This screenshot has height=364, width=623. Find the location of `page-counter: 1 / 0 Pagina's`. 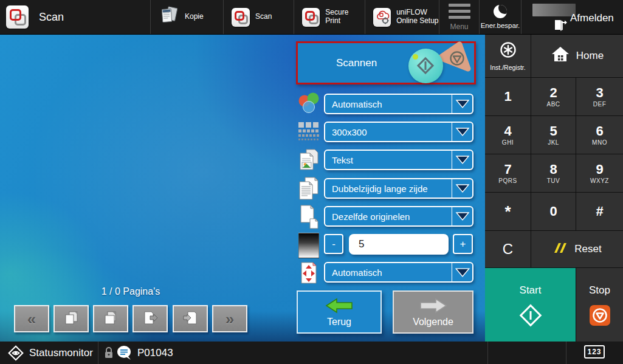

page-counter: 1 / 0 Pagina's is located at coordinates (131, 292).